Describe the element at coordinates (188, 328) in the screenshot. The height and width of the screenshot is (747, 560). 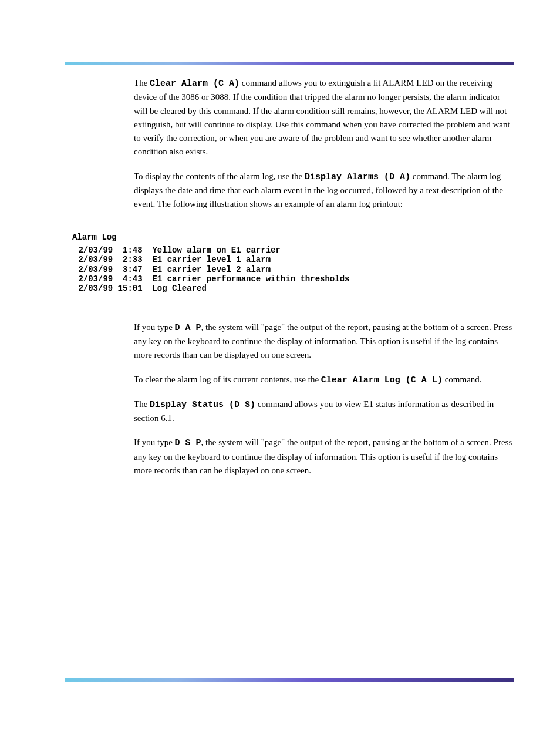
I see `cmd-dap: D A P` at that location.